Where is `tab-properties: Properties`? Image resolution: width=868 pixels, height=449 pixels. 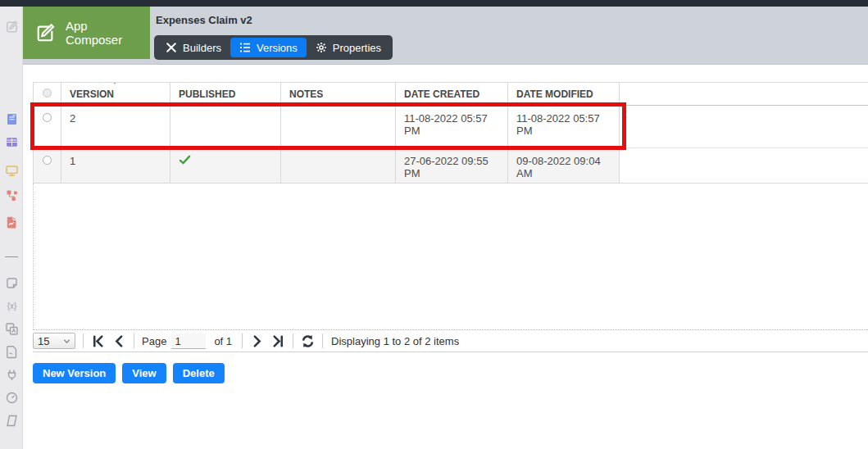
tab-properties: Properties is located at coordinates (348, 48).